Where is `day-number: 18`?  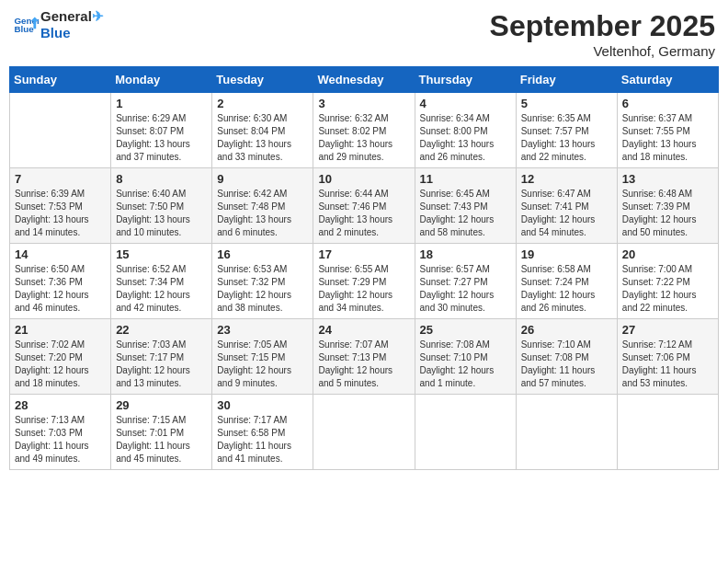 day-number: 18 is located at coordinates (465, 254).